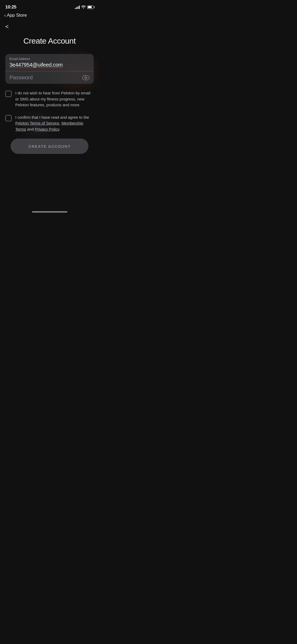 The width and height of the screenshot is (297, 644). What do you see at coordinates (50, 26) in the screenshot?
I see `back-button-row: <` at bounding box center [50, 26].